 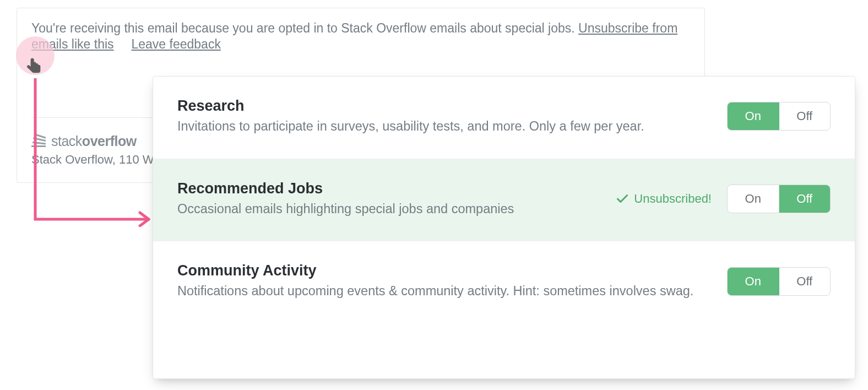 I want to click on toggle-research: On Off, so click(x=779, y=116).